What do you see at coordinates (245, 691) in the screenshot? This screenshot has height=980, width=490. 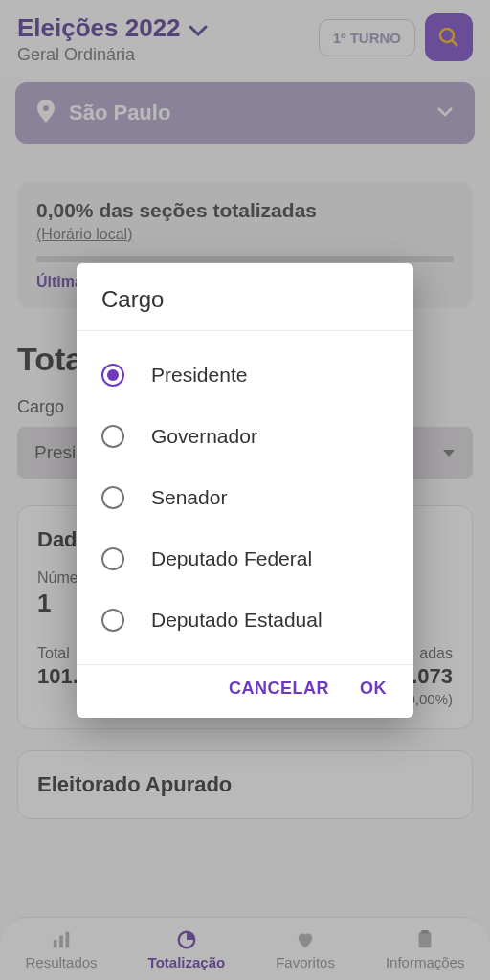 I see `dialog-actions: CANCELAR OK` at bounding box center [245, 691].